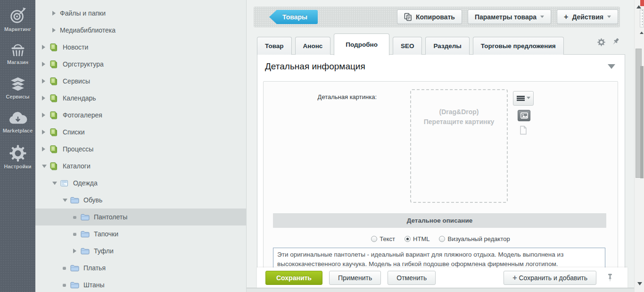 Image resolution: width=644 pixels, height=292 pixels. What do you see at coordinates (140, 30) in the screenshot?
I see `tree-item-medialibrary: Медиабиблиотека` at bounding box center [140, 30].